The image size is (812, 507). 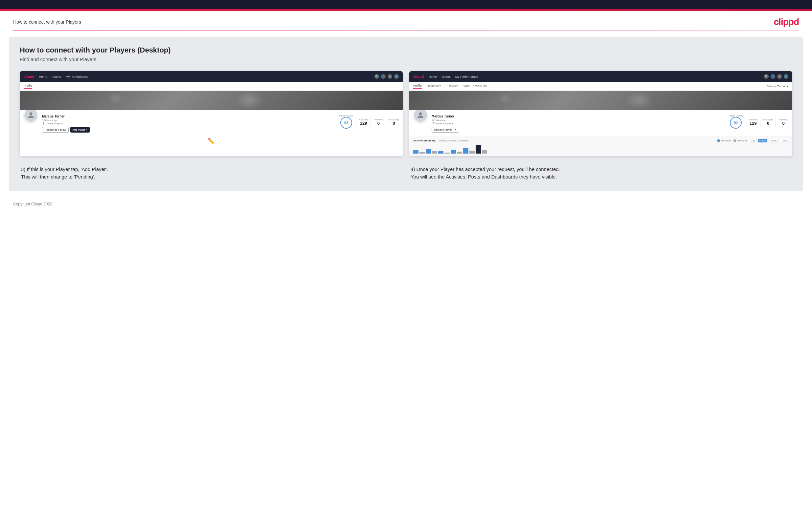 I want to click on request-to-follow-button: Request to Follow, so click(x=55, y=130).